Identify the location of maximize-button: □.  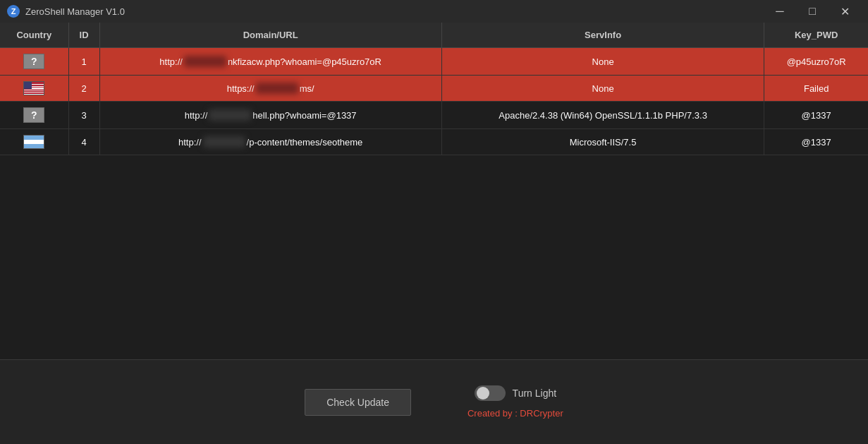
(812, 11).